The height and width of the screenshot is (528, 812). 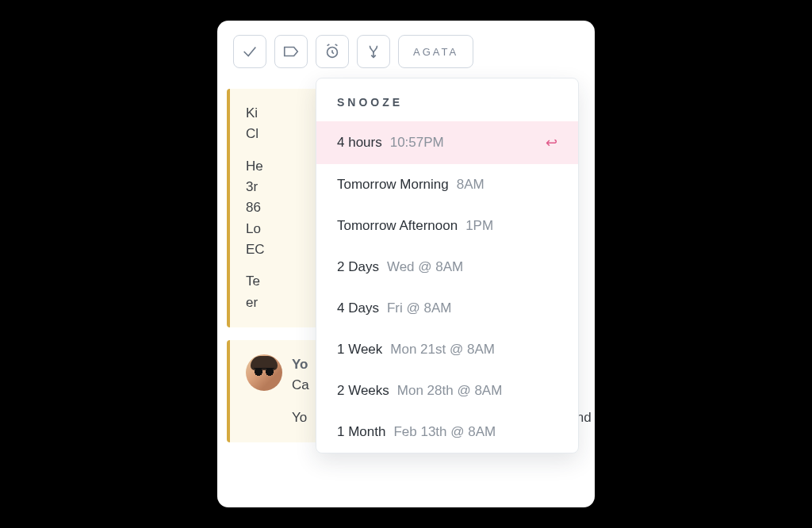 I want to click on snooze-option-label: 4 hours, so click(x=360, y=143).